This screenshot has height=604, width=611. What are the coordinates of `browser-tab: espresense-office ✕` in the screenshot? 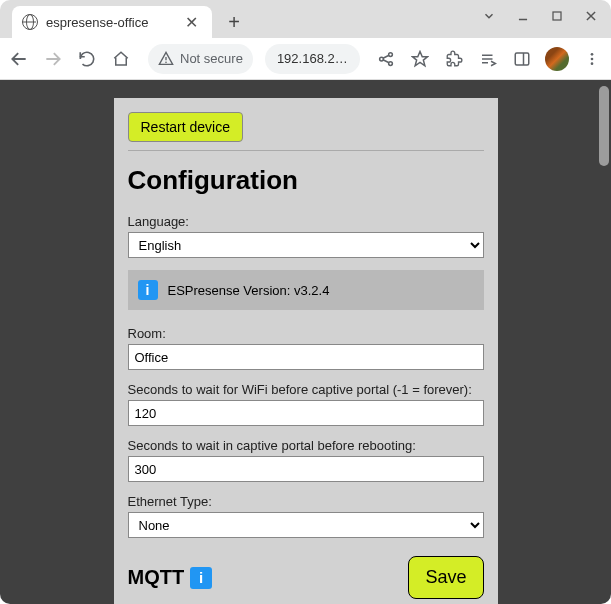 It's located at (112, 22).